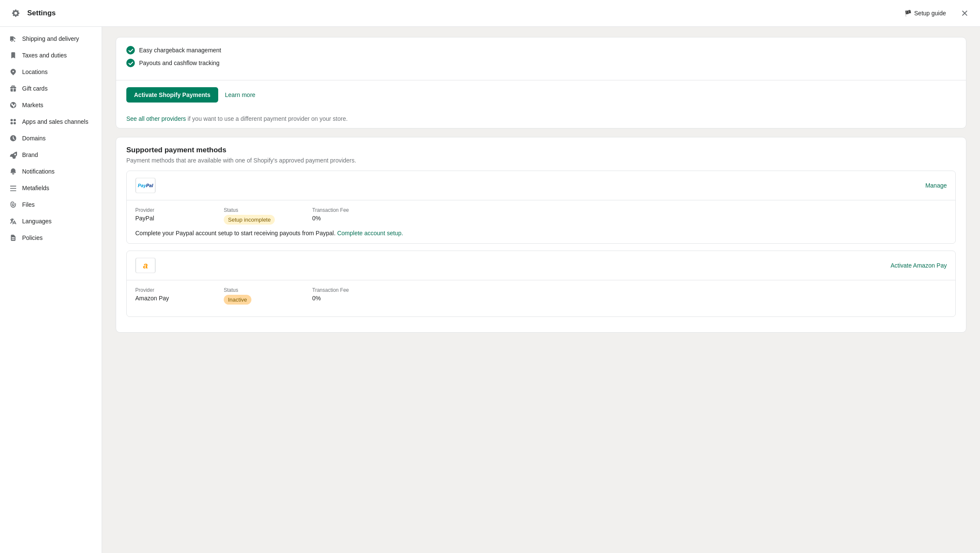  Describe the element at coordinates (51, 105) in the screenshot. I see `sidebar-item-markets: Markets` at that location.